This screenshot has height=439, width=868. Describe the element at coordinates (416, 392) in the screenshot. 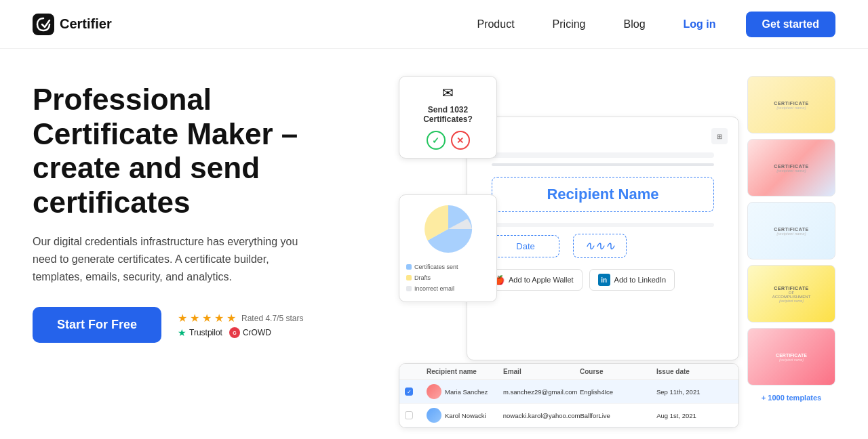

I see `row1-checkbox: ✓` at that location.